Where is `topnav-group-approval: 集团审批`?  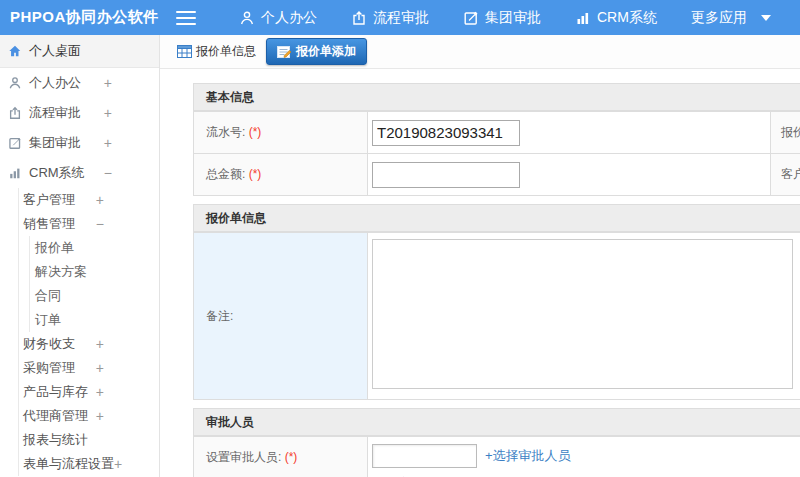
topnav-group-approval: 集团审批 is located at coordinates (502, 18).